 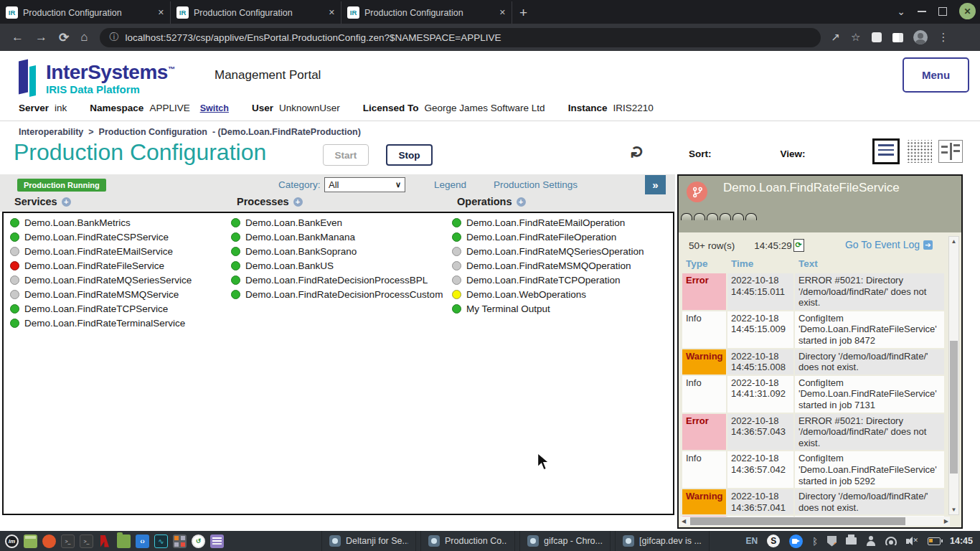 I want to click on file-manager-icon, so click(x=123, y=541).